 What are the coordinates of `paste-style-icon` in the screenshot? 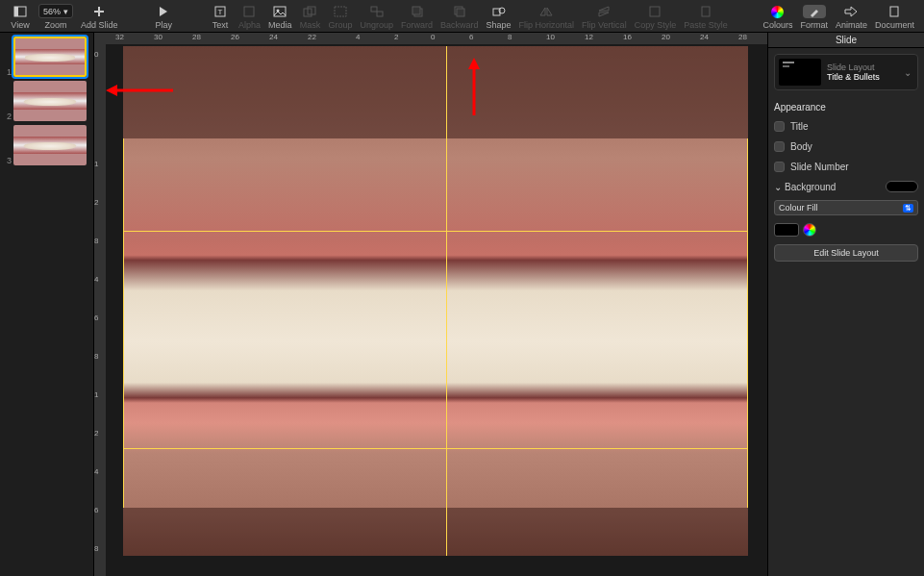 It's located at (706, 12).